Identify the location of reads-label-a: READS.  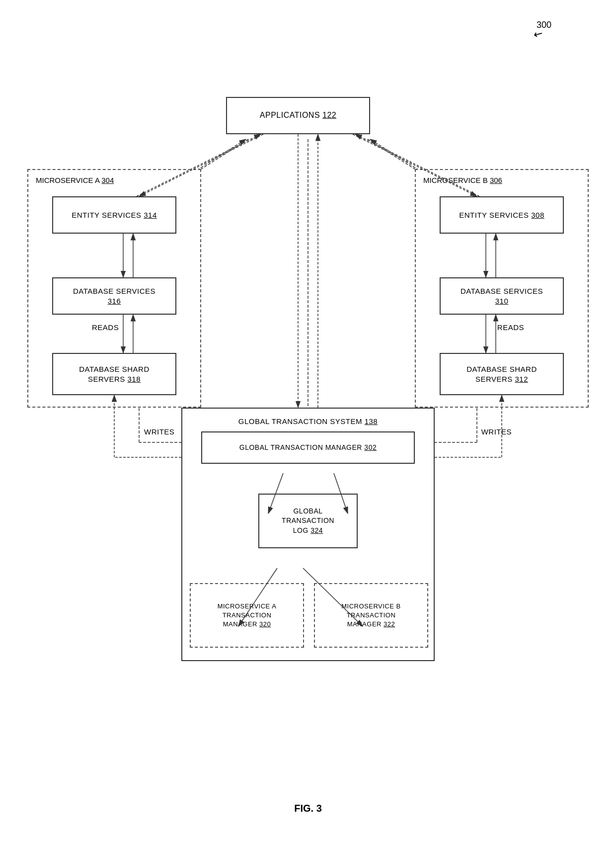
(105, 327).